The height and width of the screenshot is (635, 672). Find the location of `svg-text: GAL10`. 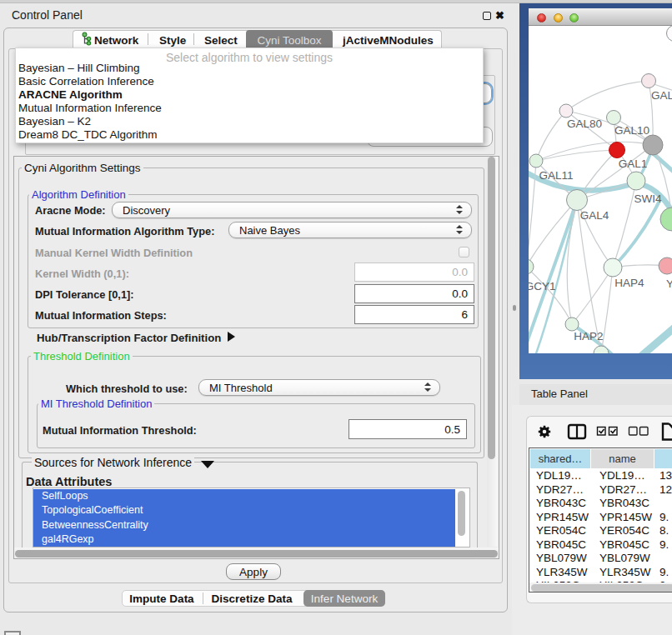

svg-text: GAL10 is located at coordinates (632, 130).